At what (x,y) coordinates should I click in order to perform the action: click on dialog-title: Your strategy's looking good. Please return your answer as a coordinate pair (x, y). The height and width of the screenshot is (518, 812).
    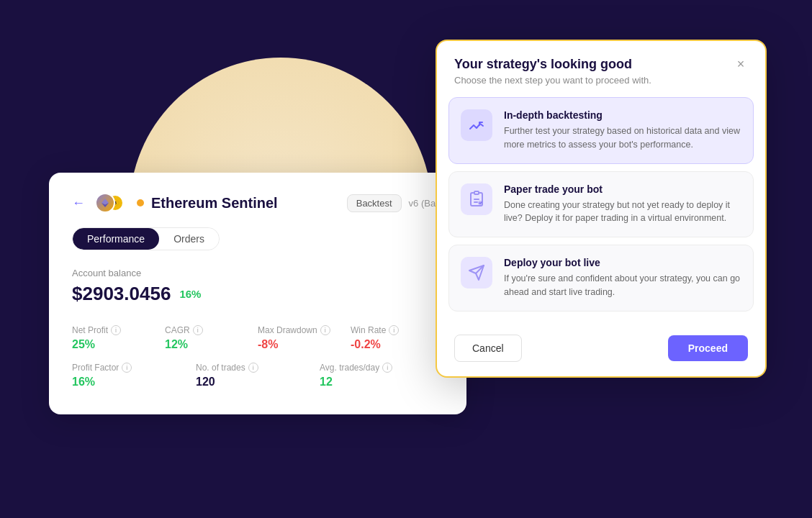
    Looking at the image, I should click on (601, 65).